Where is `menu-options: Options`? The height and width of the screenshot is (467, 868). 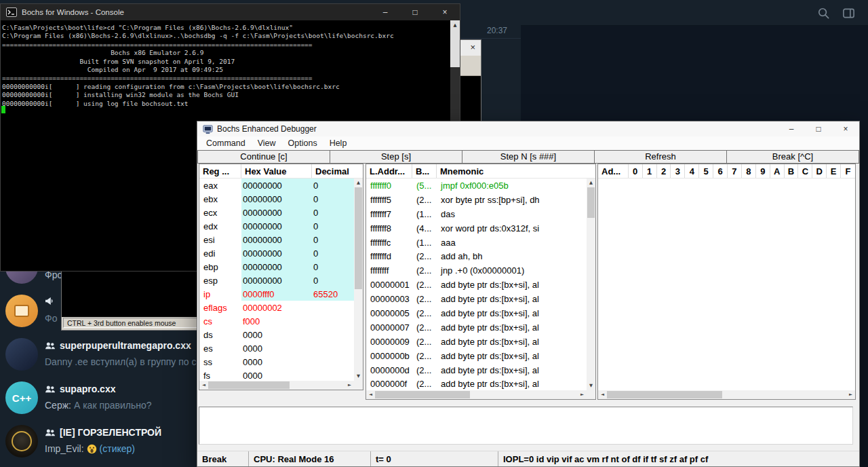 menu-options: Options is located at coordinates (302, 143).